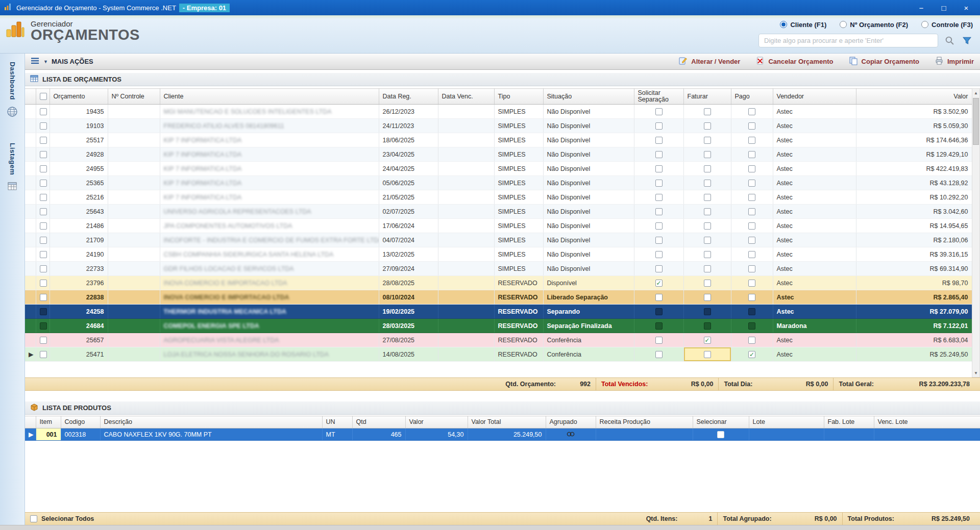  Describe the element at coordinates (721, 422) in the screenshot. I see `col-selecionar: Selecionar` at that location.